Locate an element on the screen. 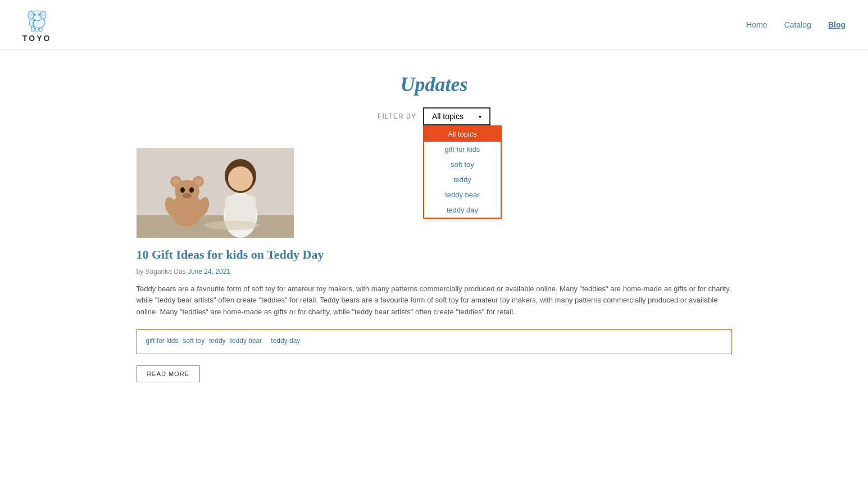  nav-catalog: Catalog is located at coordinates (798, 25).